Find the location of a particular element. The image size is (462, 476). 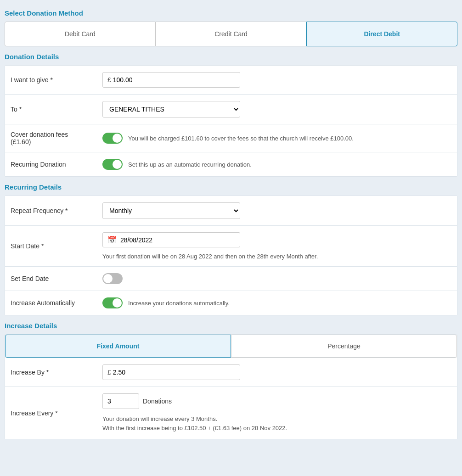

start-date-value: 📅 Your first donation will be on 28 Aug … is located at coordinates (277, 246).